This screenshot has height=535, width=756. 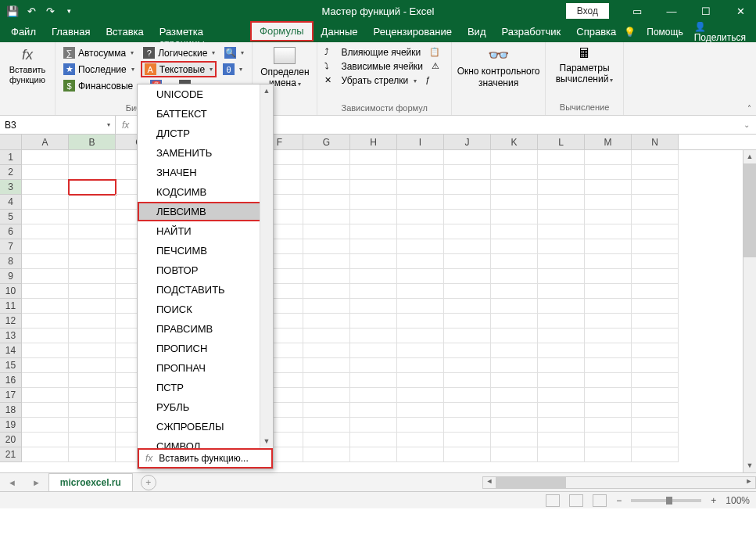 I want to click on column-header: H, so click(x=374, y=142).